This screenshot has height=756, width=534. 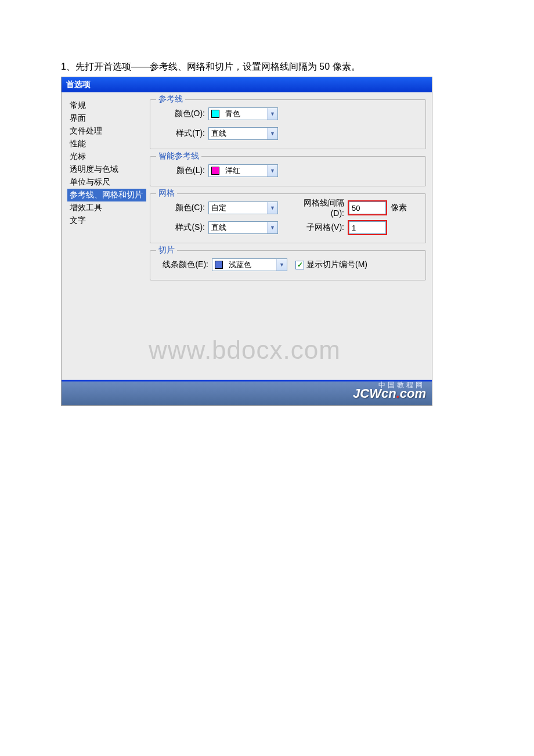 What do you see at coordinates (251, 265) in the screenshot?
I see `slice-color-value: 浅蓝色` at bounding box center [251, 265].